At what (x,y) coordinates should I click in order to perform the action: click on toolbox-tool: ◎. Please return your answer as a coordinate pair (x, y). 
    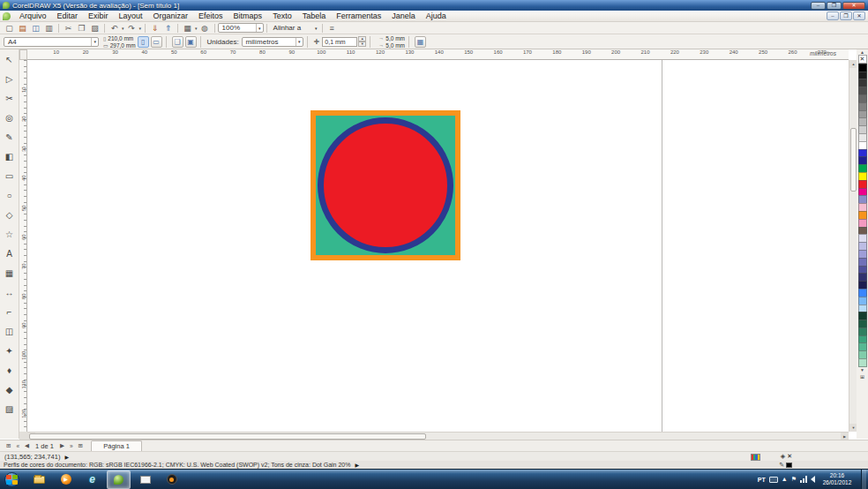
    Looking at the image, I should click on (10, 118).